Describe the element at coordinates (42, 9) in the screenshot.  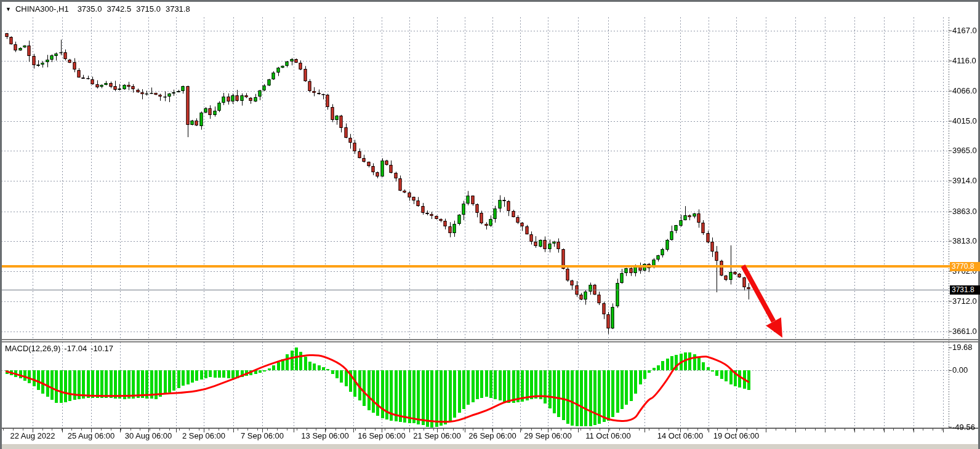
I see `symbol-period-label: CHINA300-,H1` at that location.